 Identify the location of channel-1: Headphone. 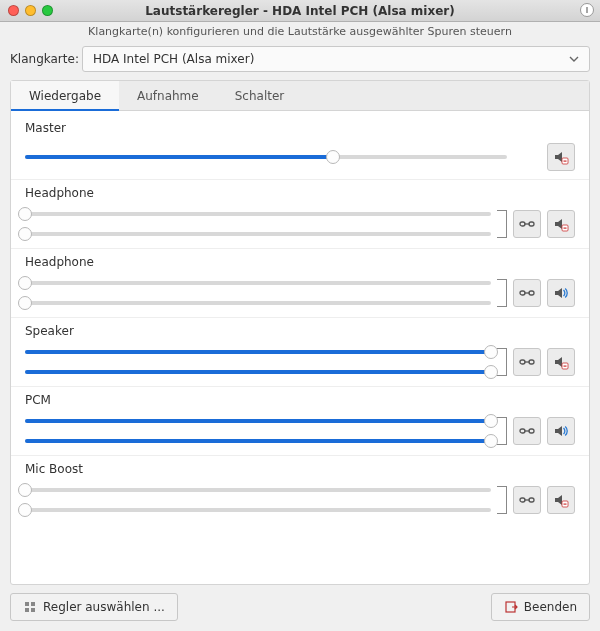
(300, 214).